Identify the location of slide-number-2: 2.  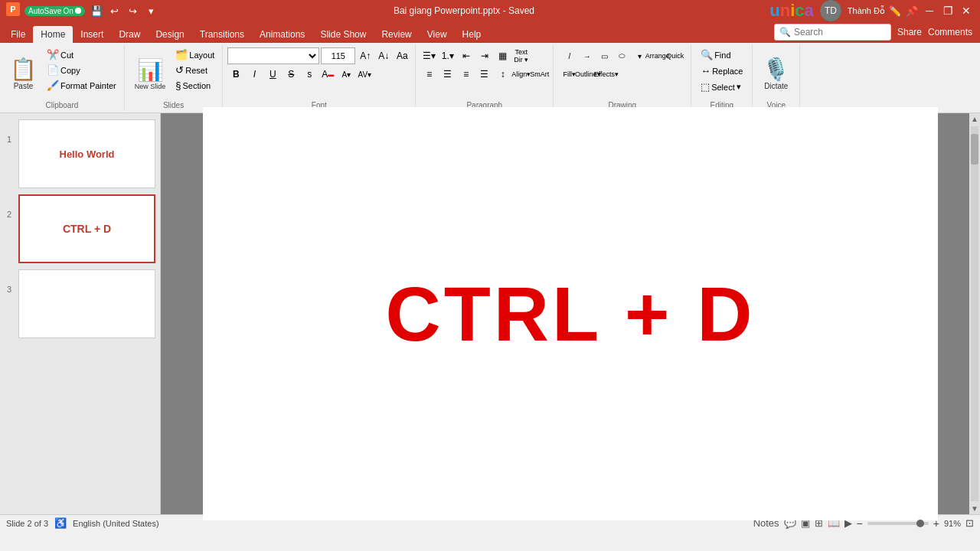
(9, 207).